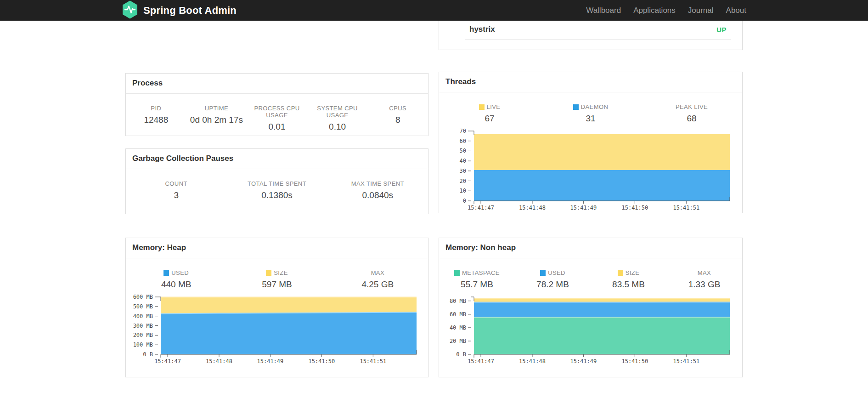 The width and height of the screenshot is (868, 410). I want to click on nonheap-panel-title: Memory: Non heap, so click(591, 248).